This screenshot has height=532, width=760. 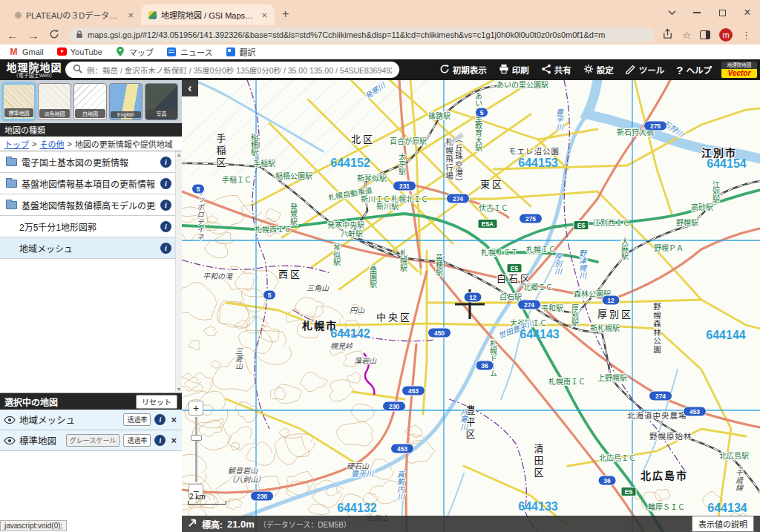 I want to click on gsi-logo: 地理院地図 （電子国土Web）, so click(x=34, y=70).